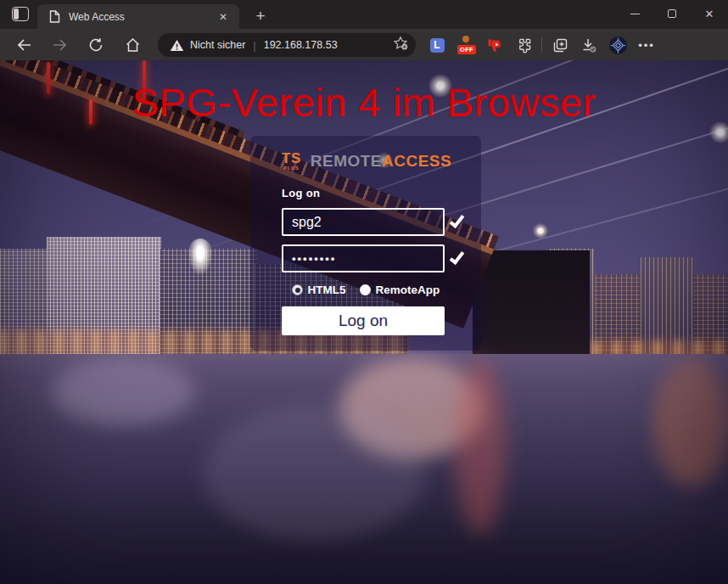 The height and width of the screenshot is (584, 728). What do you see at coordinates (297, 290) in the screenshot?
I see `radio-html5-selected` at bounding box center [297, 290].